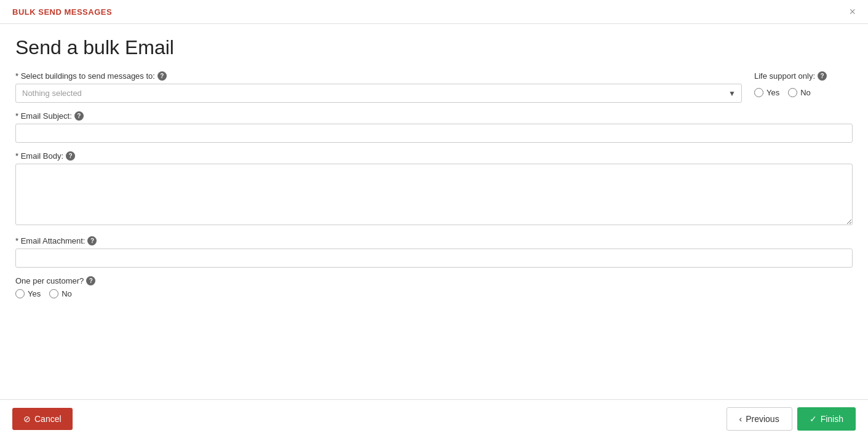 The width and height of the screenshot is (868, 438). What do you see at coordinates (28, 294) in the screenshot?
I see `one-per-customer-yes-option: Yes` at bounding box center [28, 294].